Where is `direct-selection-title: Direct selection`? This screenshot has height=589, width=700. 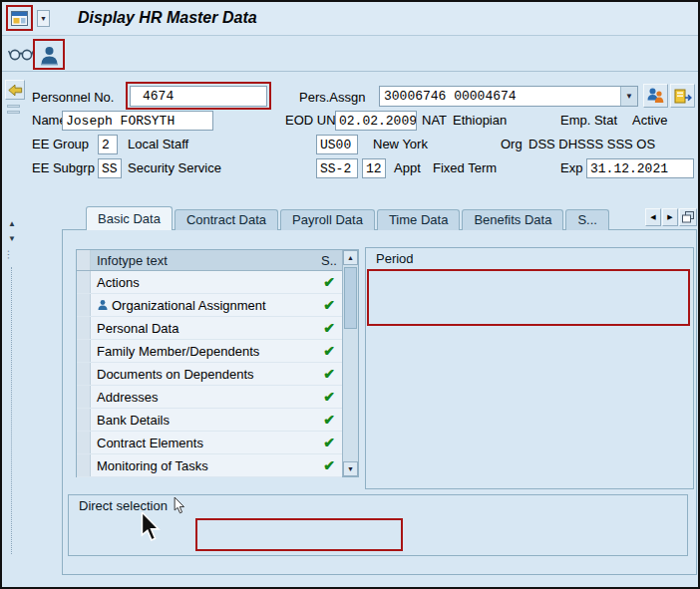
direct-selection-title: Direct selection is located at coordinates (124, 506).